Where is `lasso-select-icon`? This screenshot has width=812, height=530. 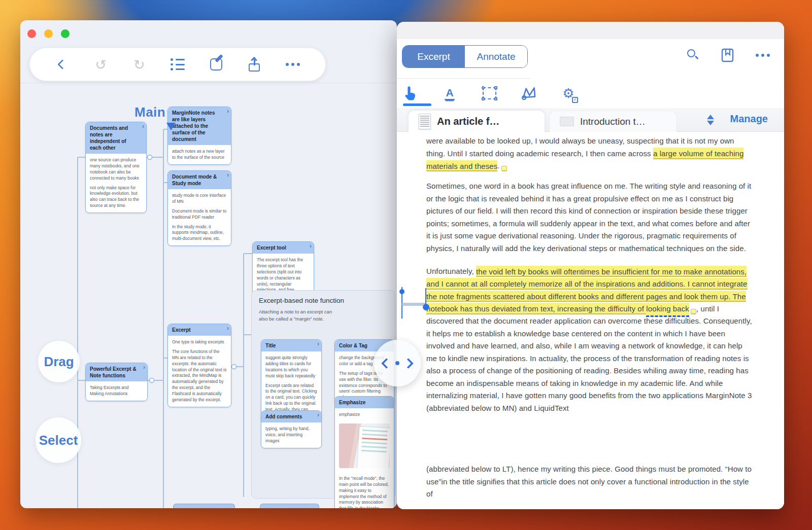 lasso-select-icon is located at coordinates (529, 93).